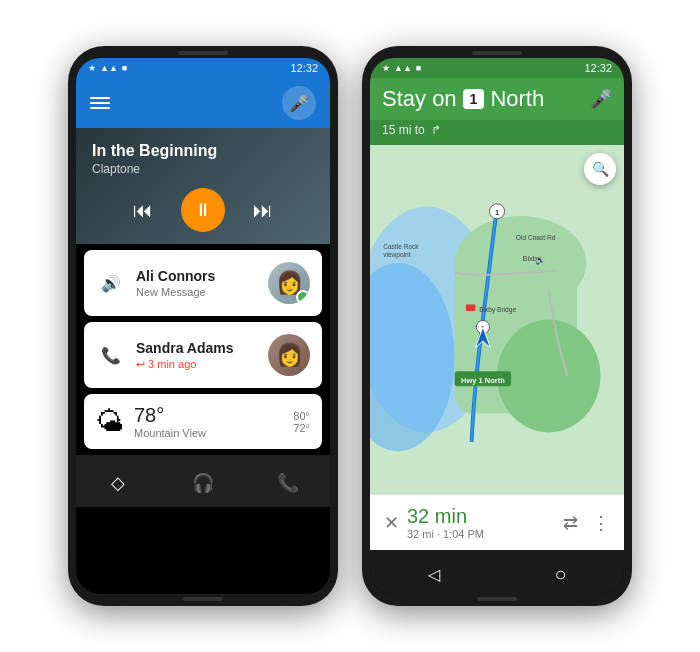 This screenshot has width=700, height=652. Describe the element at coordinates (601, 99) in the screenshot. I see `nav-mic-button: 🎤` at that location.